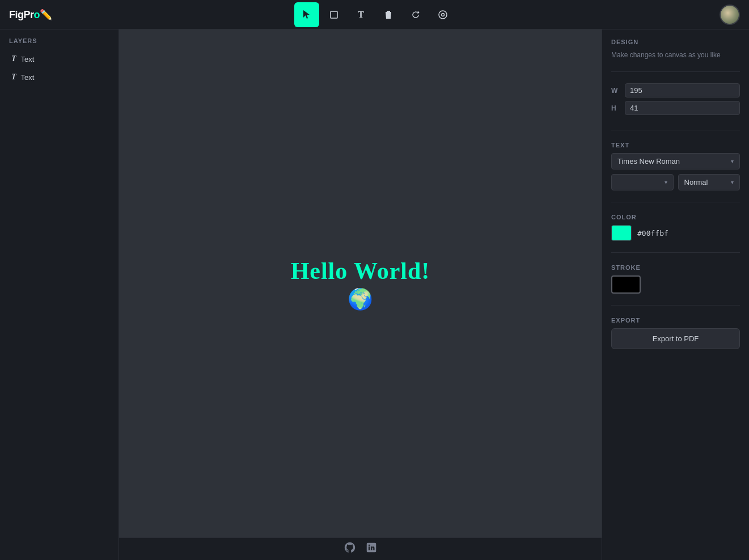 Image resolution: width=749 pixels, height=560 pixels. What do you see at coordinates (676, 108) in the screenshot?
I see `height-row: H 41` at bounding box center [676, 108].